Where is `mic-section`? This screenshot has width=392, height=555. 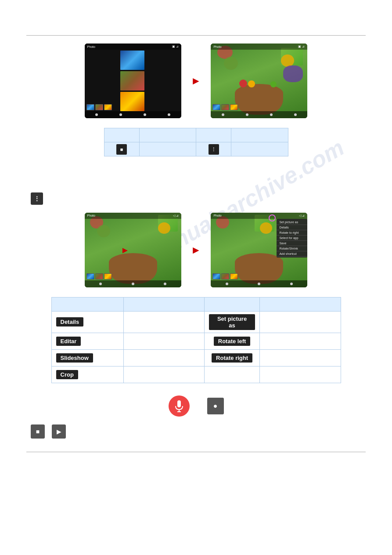 mic-section is located at coordinates (179, 406).